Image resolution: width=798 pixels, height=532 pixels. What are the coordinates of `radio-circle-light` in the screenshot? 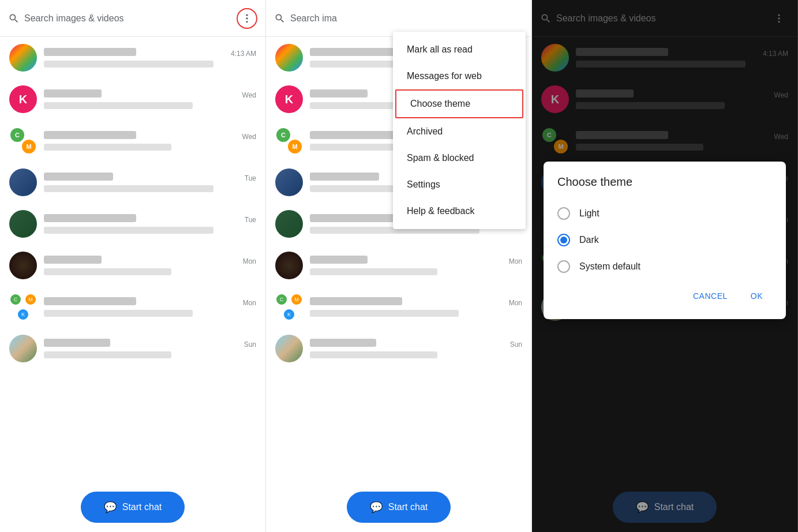 It's located at (564, 213).